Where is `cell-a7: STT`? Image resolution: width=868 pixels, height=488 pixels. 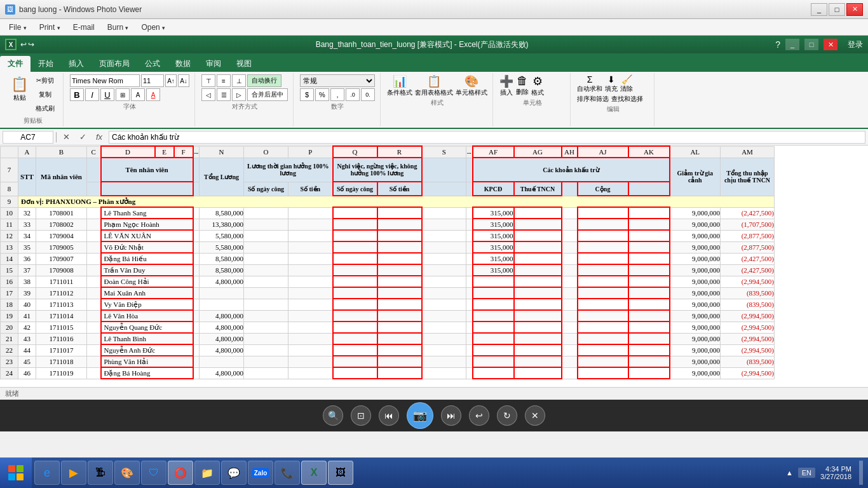
cell-a7: STT is located at coordinates (27, 177).